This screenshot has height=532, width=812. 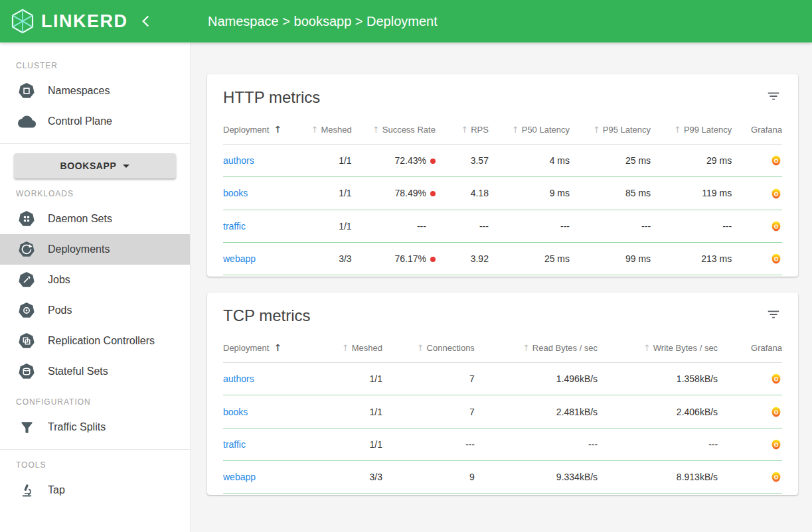 I want to click on column-label: Connections, so click(x=451, y=348).